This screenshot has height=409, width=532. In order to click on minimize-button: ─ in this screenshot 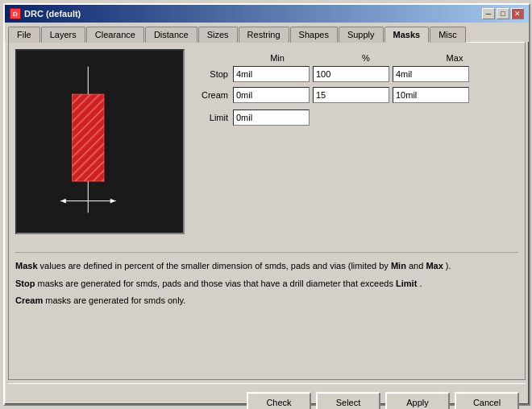, I will do `click(488, 14)`.